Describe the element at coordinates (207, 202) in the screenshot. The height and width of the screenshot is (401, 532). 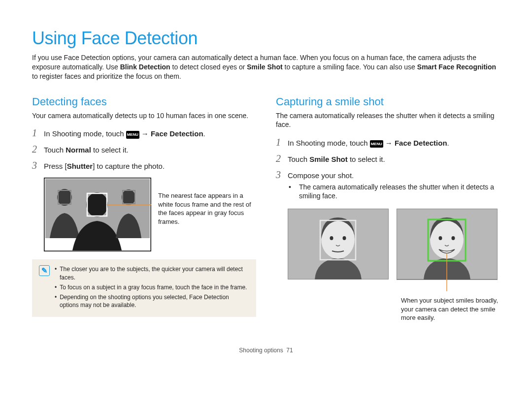
I see `figure-caption: The nearest face appears in a white focu…` at that location.